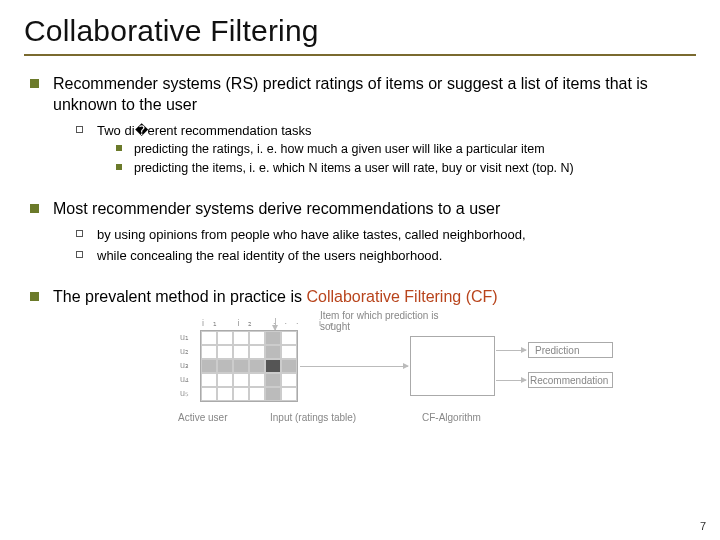 The height and width of the screenshot is (540, 720). I want to click on bullet-text: Most recommender systems derive recommen…, so click(276, 210).